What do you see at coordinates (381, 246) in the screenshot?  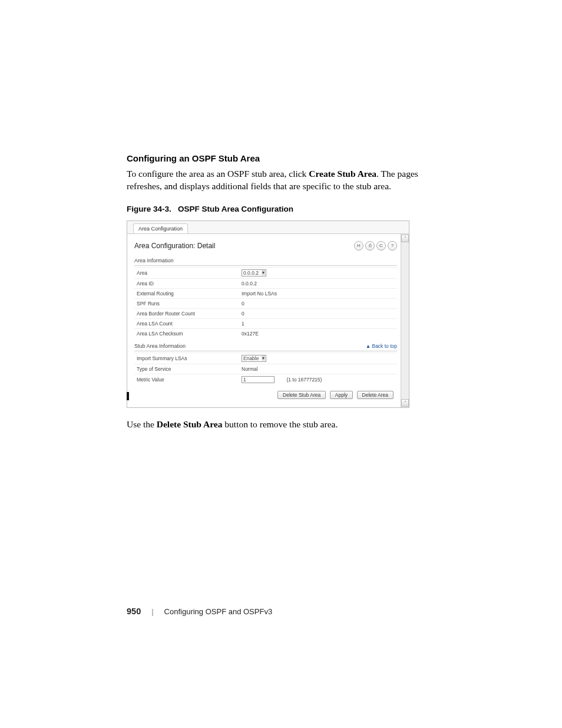 I see `refresh-icon: C` at bounding box center [381, 246].